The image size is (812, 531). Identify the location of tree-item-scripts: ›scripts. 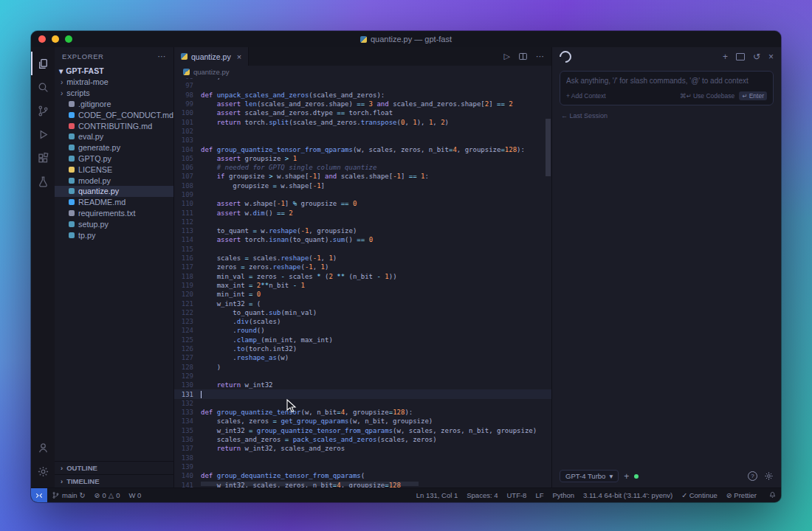
(114, 93).